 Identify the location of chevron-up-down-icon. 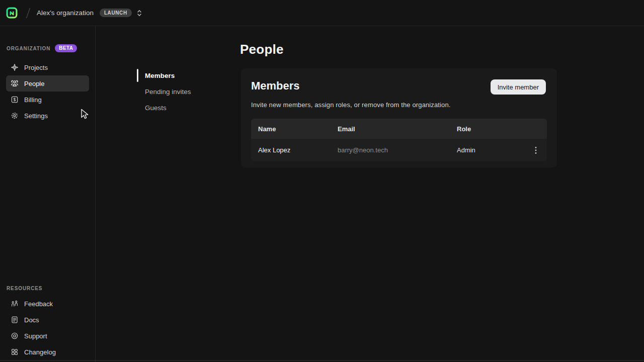
(139, 13).